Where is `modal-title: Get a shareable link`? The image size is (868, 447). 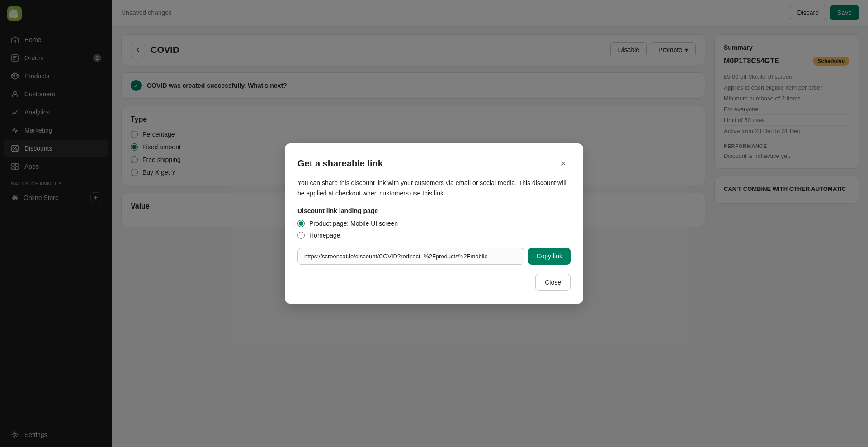
modal-title: Get a shareable link is located at coordinates (340, 164).